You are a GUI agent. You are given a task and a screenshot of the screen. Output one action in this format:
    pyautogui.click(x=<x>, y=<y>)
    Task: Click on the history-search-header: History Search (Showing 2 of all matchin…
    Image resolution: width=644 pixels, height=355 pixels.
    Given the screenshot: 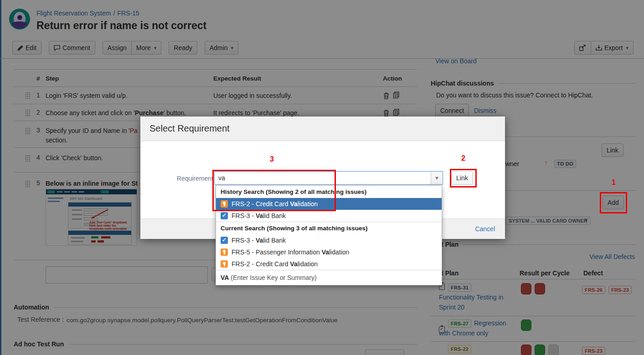 What is the action you would take?
    pyautogui.click(x=329, y=192)
    